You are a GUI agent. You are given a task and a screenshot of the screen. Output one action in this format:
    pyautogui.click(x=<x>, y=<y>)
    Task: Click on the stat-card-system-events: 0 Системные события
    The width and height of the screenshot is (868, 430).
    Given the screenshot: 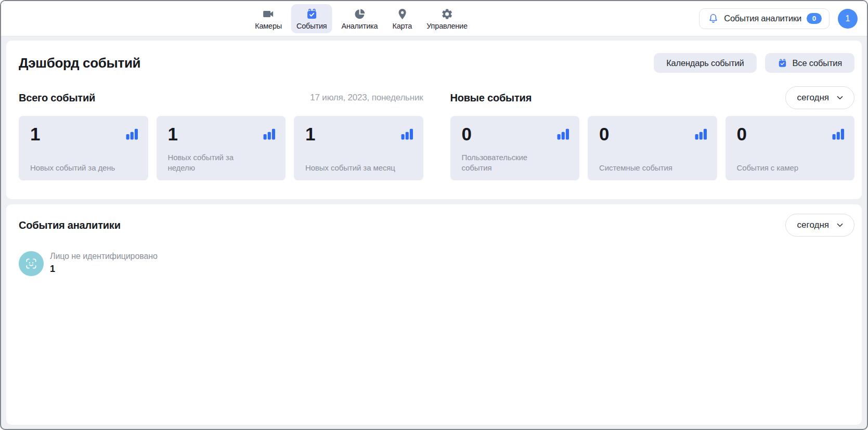 What is the action you would take?
    pyautogui.click(x=652, y=148)
    